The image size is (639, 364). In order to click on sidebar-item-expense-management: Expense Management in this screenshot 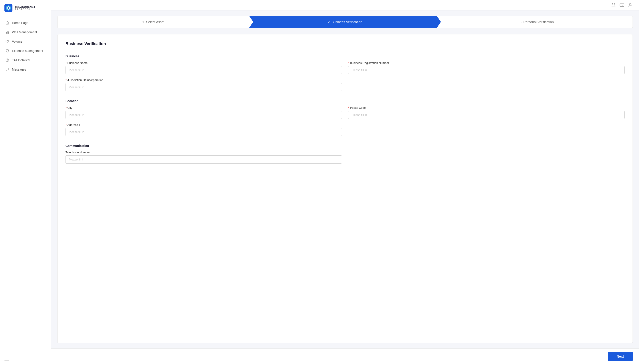, I will do `click(26, 51)`.